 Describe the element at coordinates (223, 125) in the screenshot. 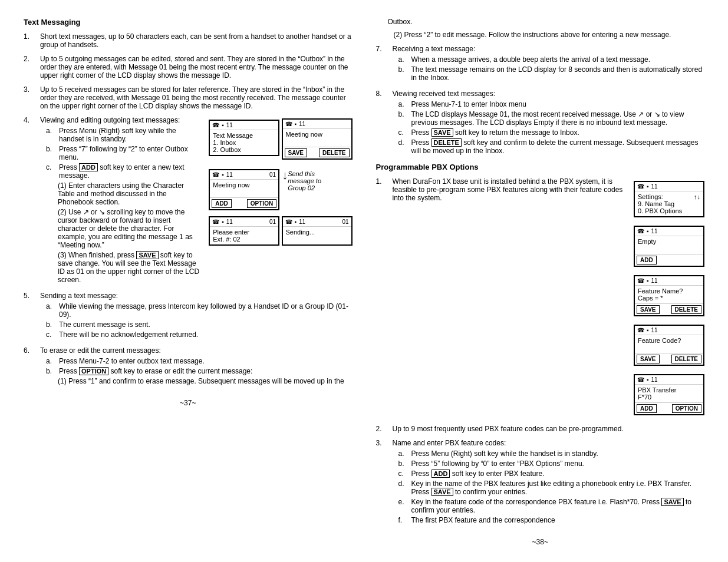

I see `lcd1-signal: ▪` at that location.